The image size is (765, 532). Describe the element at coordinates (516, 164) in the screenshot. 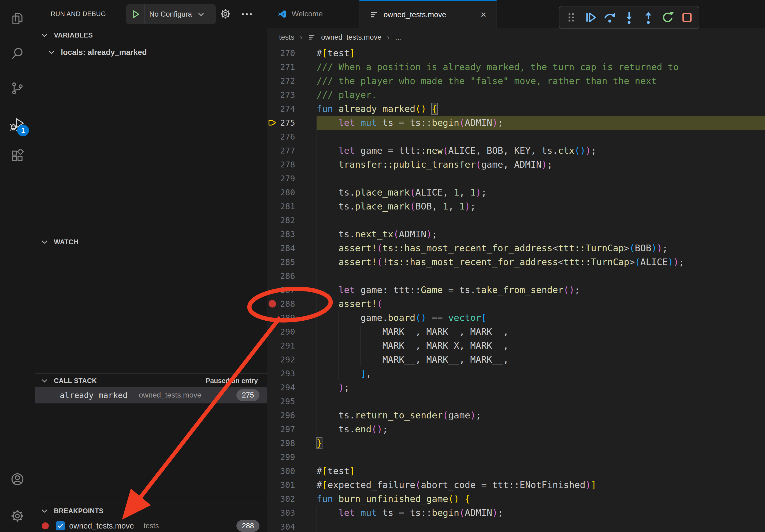

I see `code-line: 278 transfer::public_transfer(game, ADMI…` at that location.